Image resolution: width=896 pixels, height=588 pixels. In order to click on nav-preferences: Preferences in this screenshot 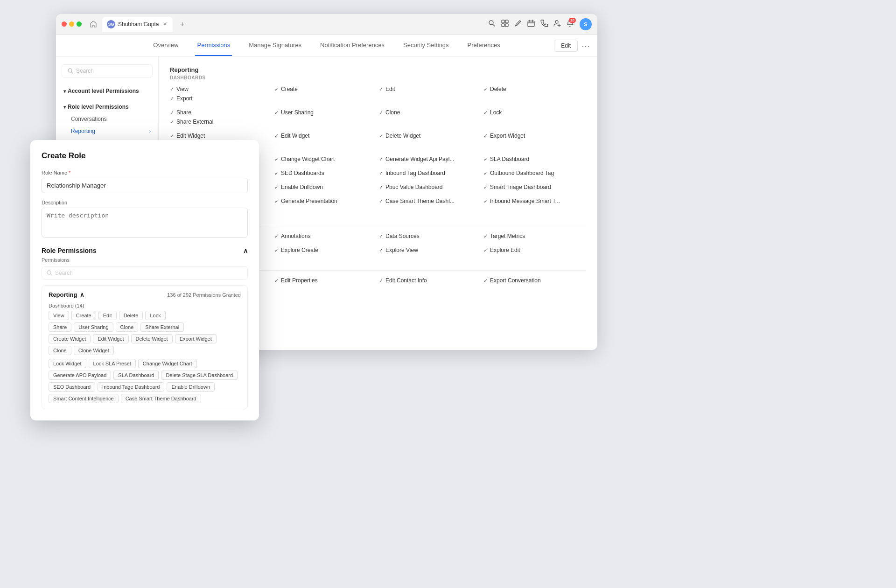, I will do `click(484, 46)`.